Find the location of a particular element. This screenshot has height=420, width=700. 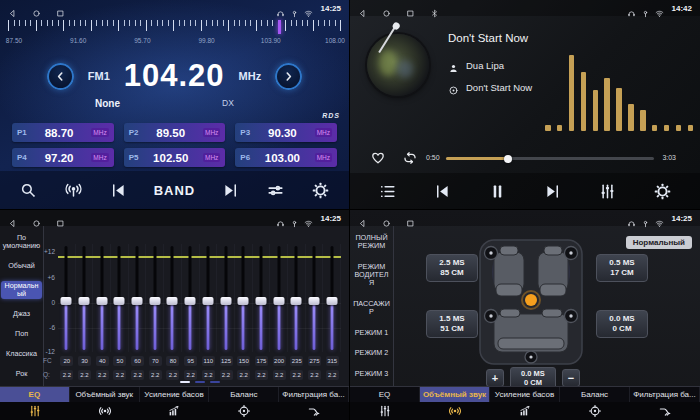

delay-front-right-button: 0.5 MS 17 CM is located at coordinates (622, 268).